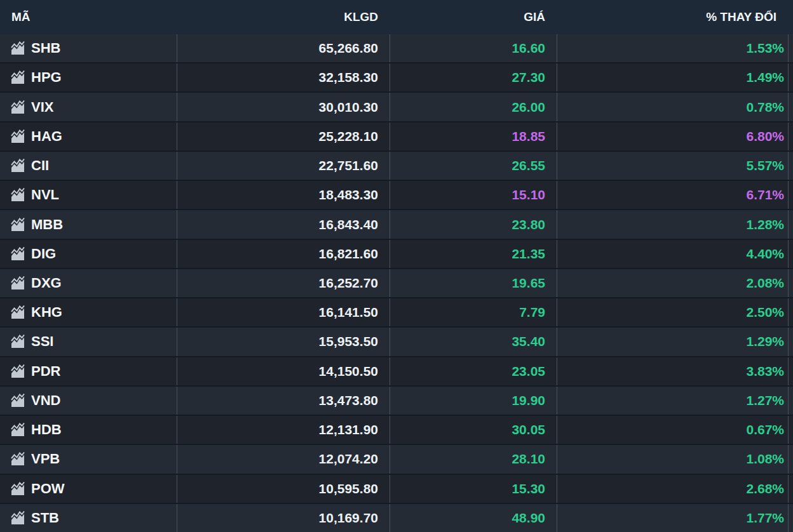 This screenshot has width=793, height=532. I want to click on ticker-cell: HDB, so click(88, 430).